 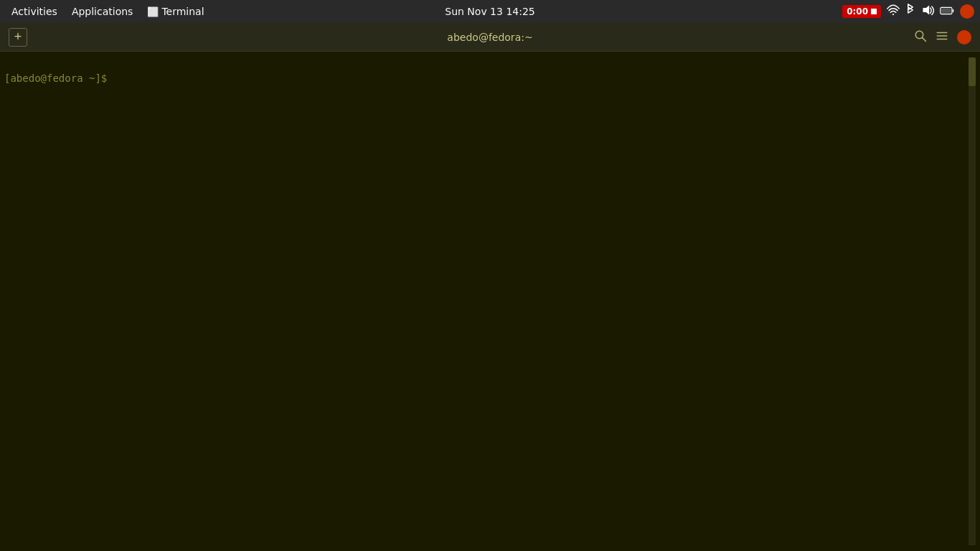 I want to click on terminal-user-icon, so click(x=964, y=37).